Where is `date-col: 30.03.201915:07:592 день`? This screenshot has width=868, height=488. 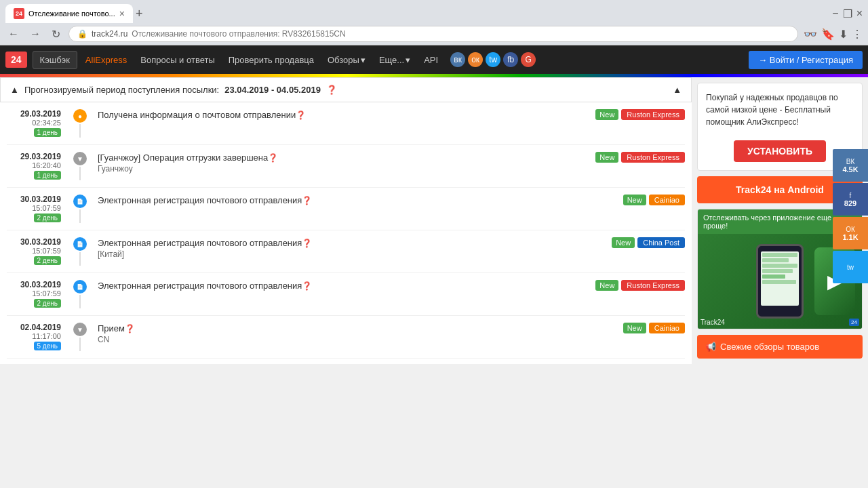
date-col: 30.03.201915:07:592 день is located at coordinates (37, 209).